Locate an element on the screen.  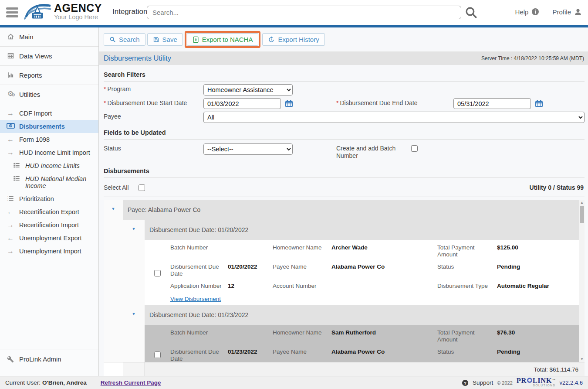
prolink-logo: PRLINK™ SOLUTIONS is located at coordinates (536, 383).